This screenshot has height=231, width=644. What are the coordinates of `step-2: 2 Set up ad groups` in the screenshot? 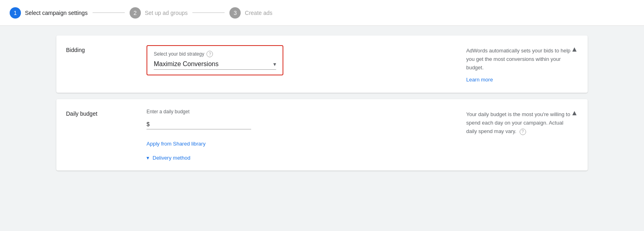 It's located at (159, 13).